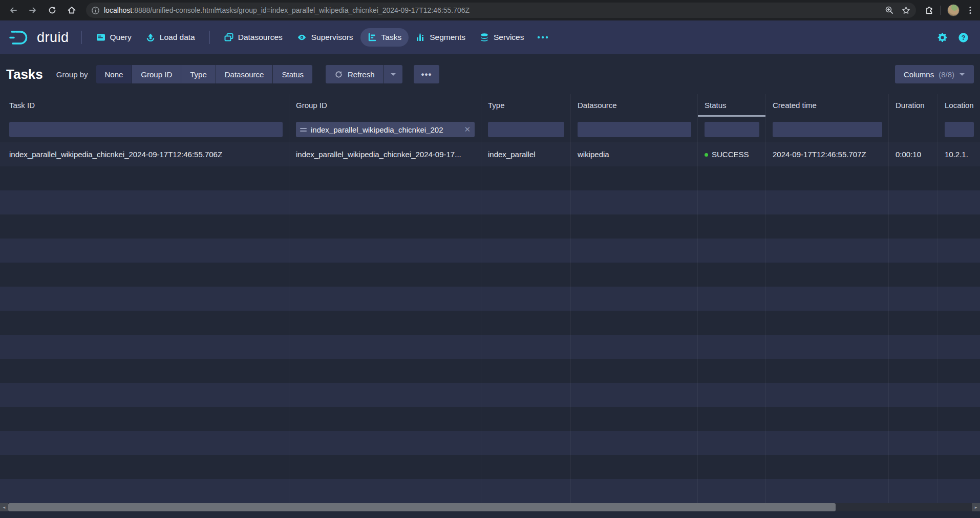  I want to click on druid-logo: druid, so click(39, 37).